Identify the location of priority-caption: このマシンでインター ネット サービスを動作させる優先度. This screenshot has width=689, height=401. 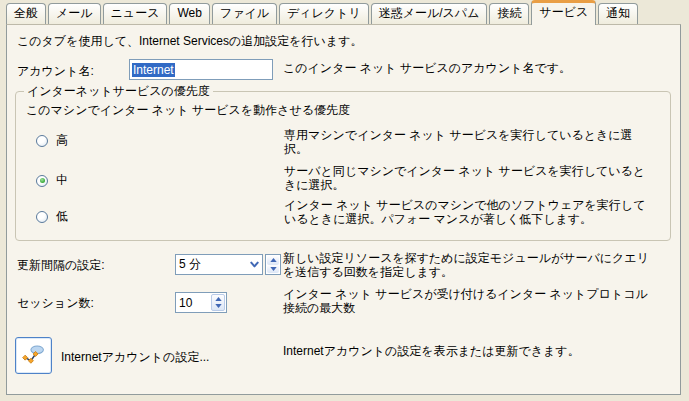
(188, 110).